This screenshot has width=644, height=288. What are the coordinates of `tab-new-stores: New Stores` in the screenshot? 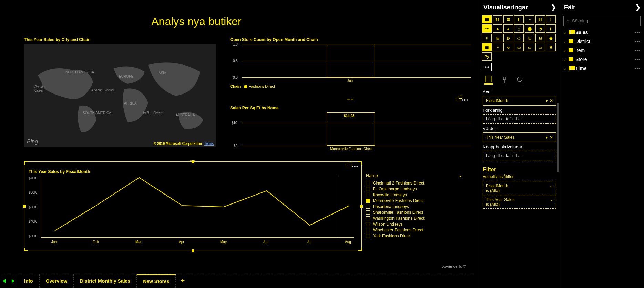 It's located at (156, 281).